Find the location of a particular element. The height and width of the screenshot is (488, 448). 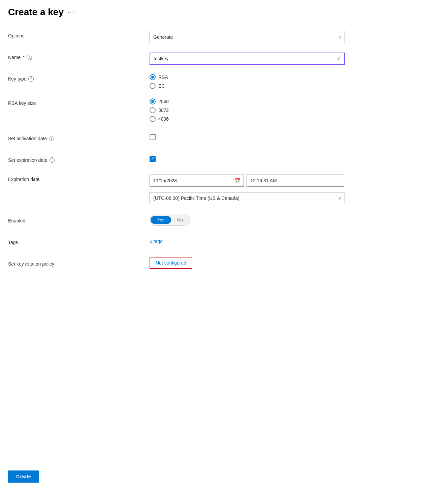

expiration-date-checkbox is located at coordinates (153, 159).